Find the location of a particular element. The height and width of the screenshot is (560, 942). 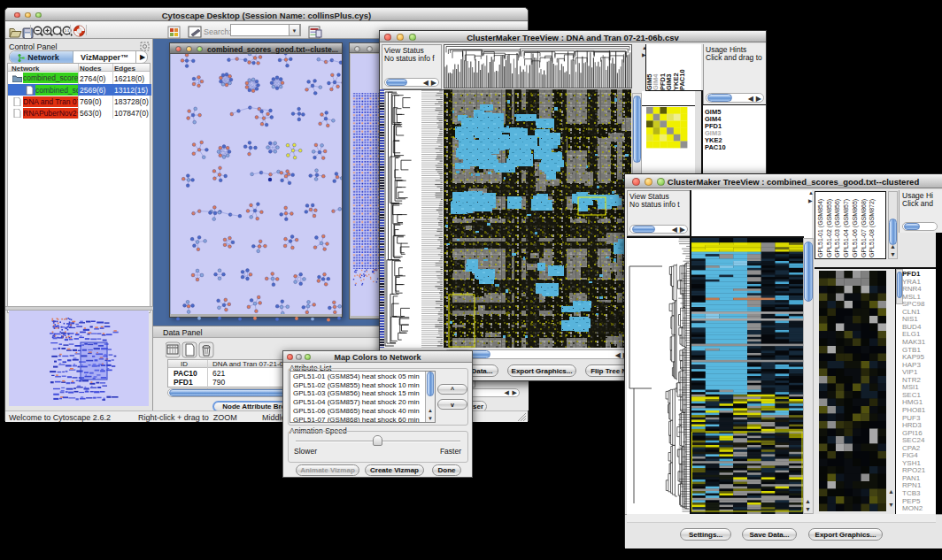

svg-text: GPL51-08 (GSM872) is located at coordinates (872, 228).